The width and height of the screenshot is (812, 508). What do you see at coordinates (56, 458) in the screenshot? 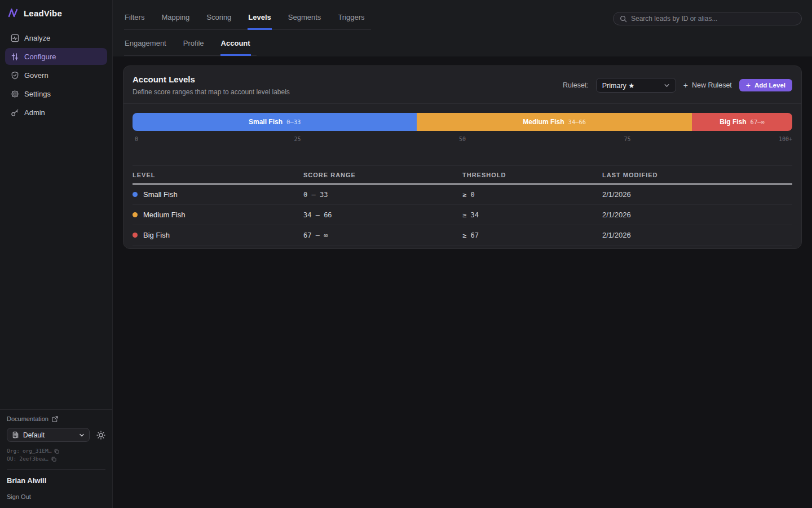
I see `sidebar-footer: Documentation Default Org: org_` at bounding box center [56, 458].